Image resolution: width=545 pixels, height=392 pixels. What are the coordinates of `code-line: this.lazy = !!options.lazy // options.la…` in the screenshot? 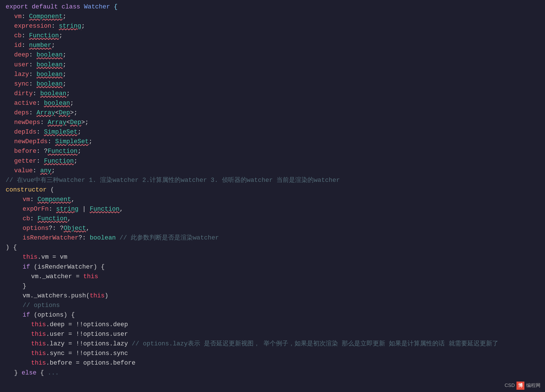 It's located at (272, 344).